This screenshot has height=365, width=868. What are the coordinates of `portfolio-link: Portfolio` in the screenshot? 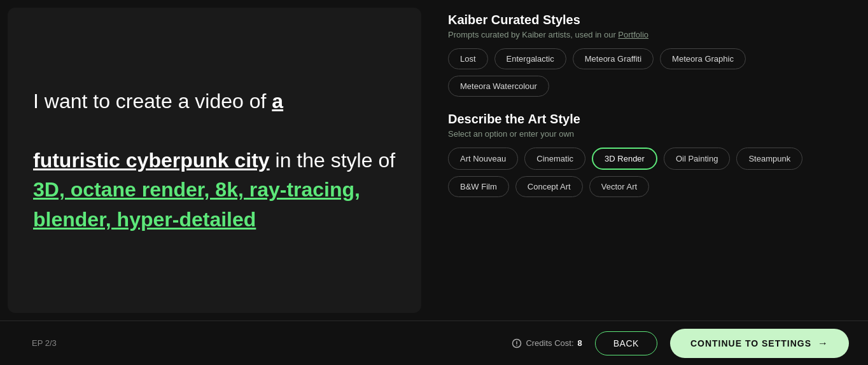 It's located at (633, 34).